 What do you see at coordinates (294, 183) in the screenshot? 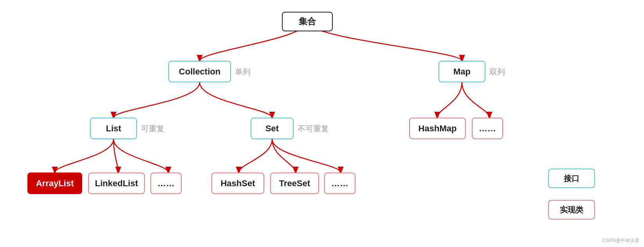
I see `node-treeset: TreeSet` at bounding box center [294, 183].